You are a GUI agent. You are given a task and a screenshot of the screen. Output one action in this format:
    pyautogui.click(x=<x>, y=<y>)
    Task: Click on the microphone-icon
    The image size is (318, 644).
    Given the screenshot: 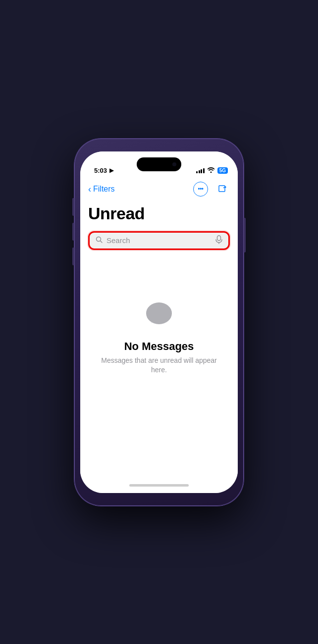 What is the action you would take?
    pyautogui.click(x=219, y=241)
    